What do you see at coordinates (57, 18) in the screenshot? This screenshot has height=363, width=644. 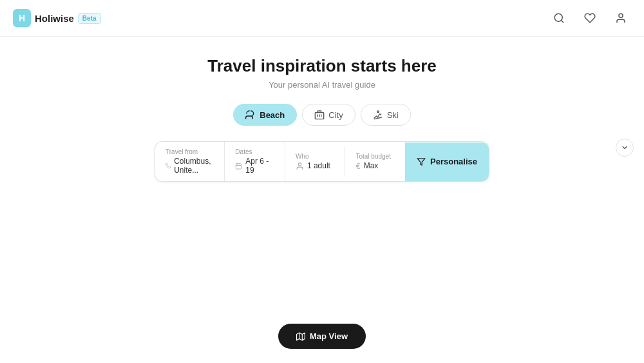 I see `logo-area: H Holiwise Beta` at bounding box center [57, 18].